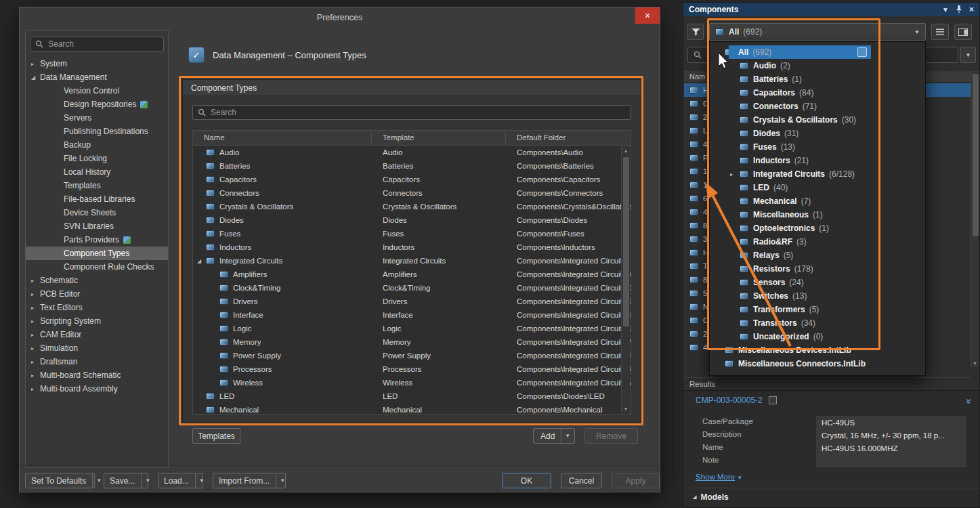  What do you see at coordinates (412, 112) in the screenshot?
I see `table-search-input: Search` at bounding box center [412, 112].